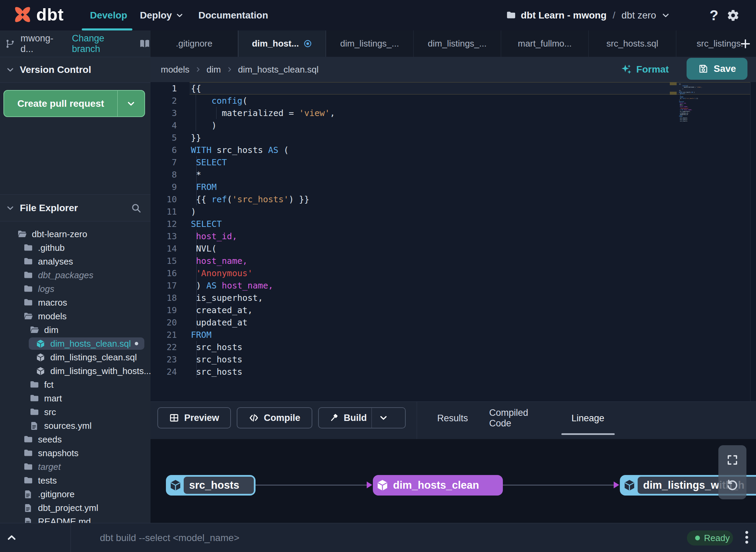  I want to click on tree-item-sources-yml: sources.yml, so click(75, 426).